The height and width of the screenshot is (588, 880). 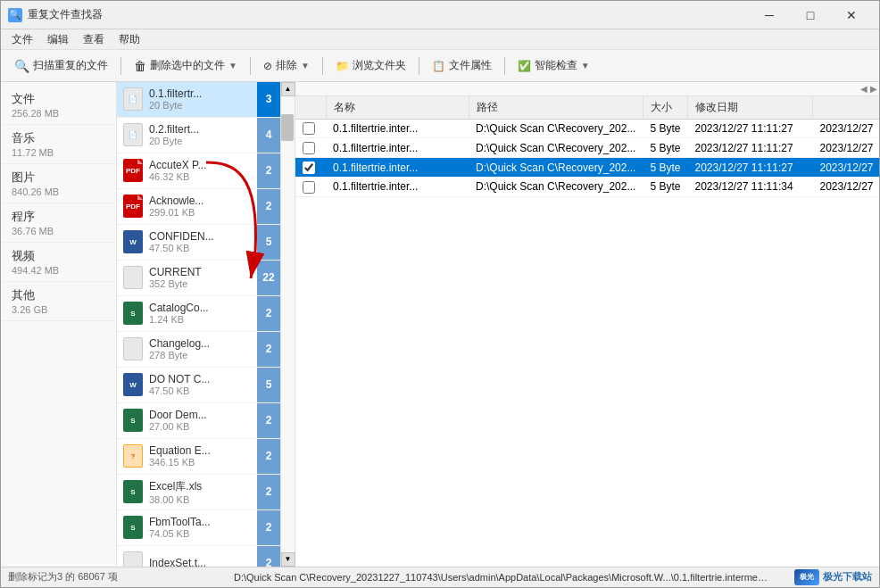 What do you see at coordinates (343, 66) in the screenshot?
I see `browse-icon: 📁` at bounding box center [343, 66].